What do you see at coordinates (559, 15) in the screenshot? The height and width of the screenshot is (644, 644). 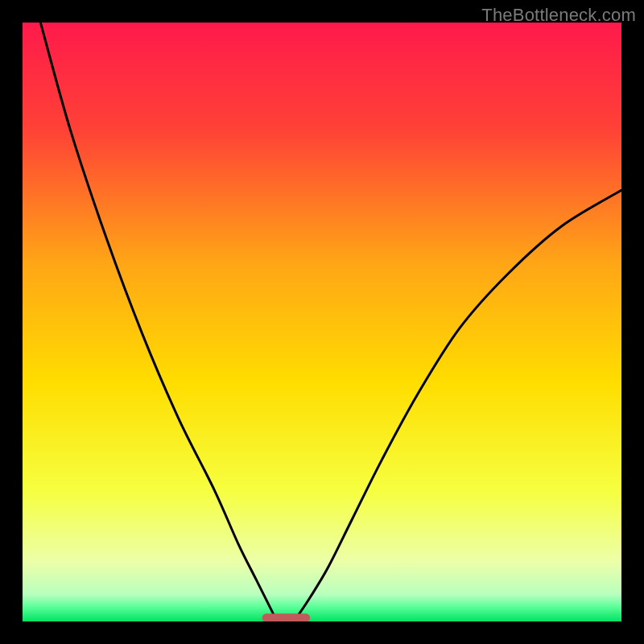 I see `watermark-text: TheBottleneck.com` at bounding box center [559, 15].